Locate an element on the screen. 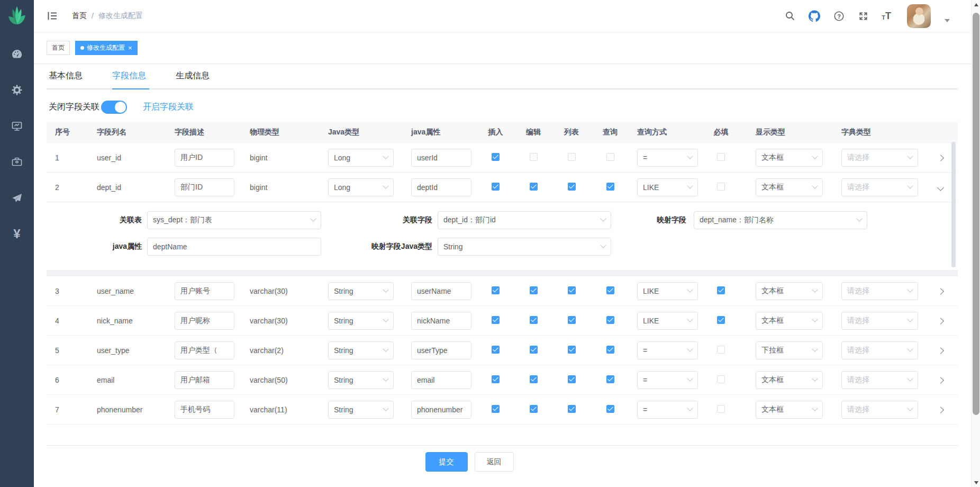  tag-home: 首页 is located at coordinates (58, 48).